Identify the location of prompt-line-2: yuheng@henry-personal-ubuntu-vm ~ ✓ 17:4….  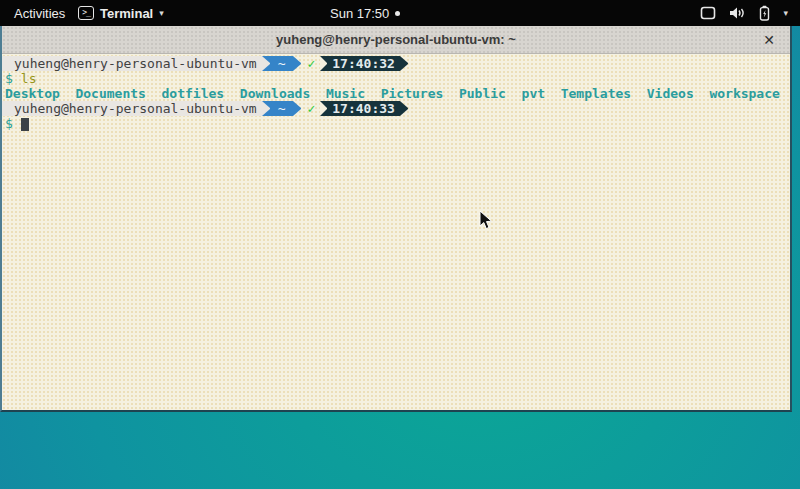
(396, 108).